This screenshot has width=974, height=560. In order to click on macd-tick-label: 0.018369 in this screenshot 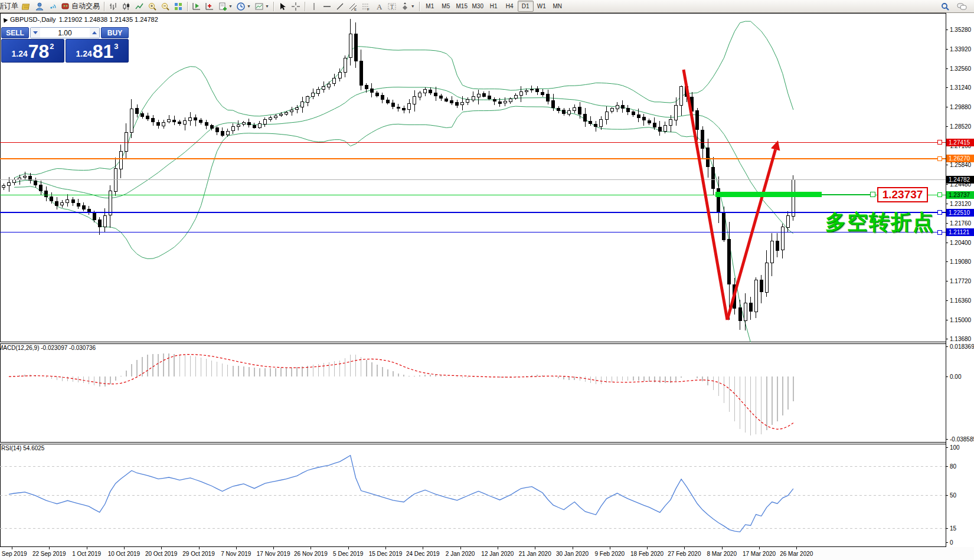, I will do `click(962, 347)`.